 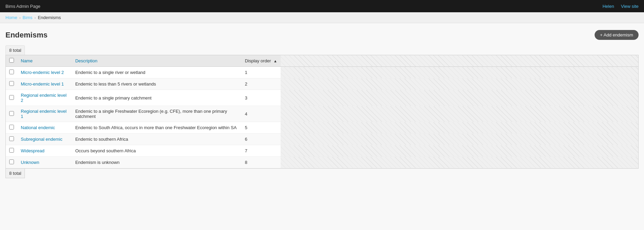 I want to click on table-row: National endemic Endemic to South Africa…, so click(x=322, y=128).